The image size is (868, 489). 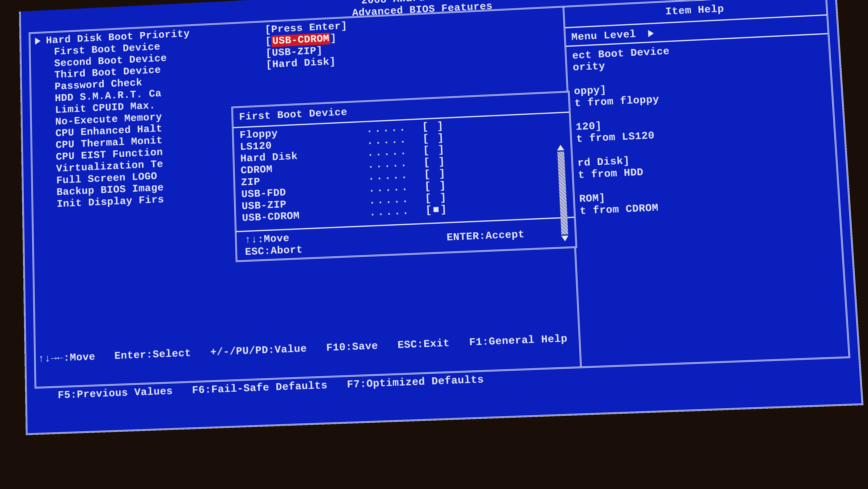 What do you see at coordinates (604, 36) in the screenshot?
I see `menu-level-label: Menu Level` at bounding box center [604, 36].